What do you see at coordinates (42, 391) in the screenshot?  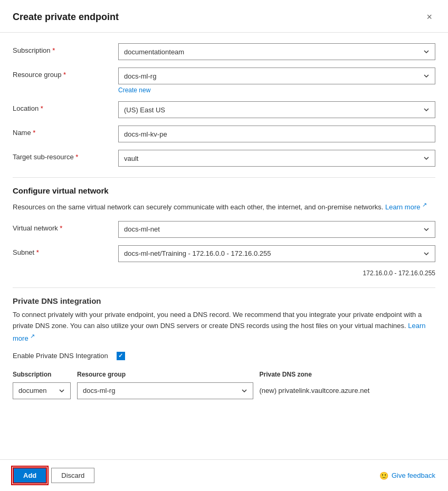 I see `dns-subscription-select: documen` at bounding box center [42, 391].